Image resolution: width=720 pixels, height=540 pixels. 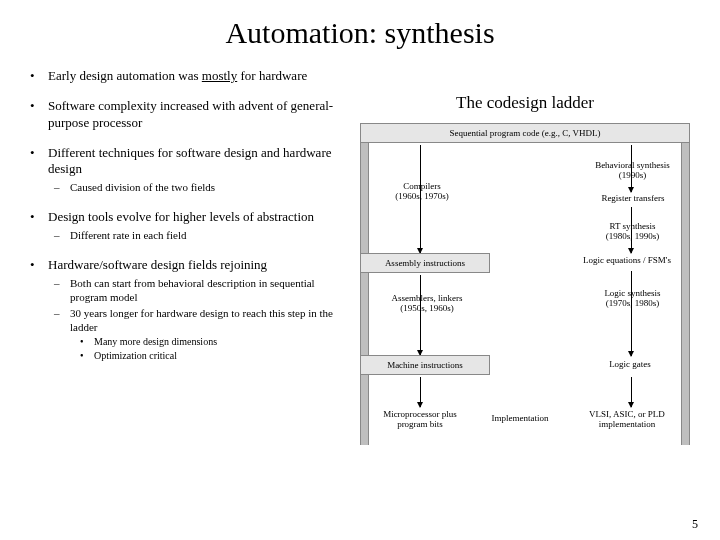 I want to click on bullet-4-1: Different rate in each field, so click(x=202, y=236).